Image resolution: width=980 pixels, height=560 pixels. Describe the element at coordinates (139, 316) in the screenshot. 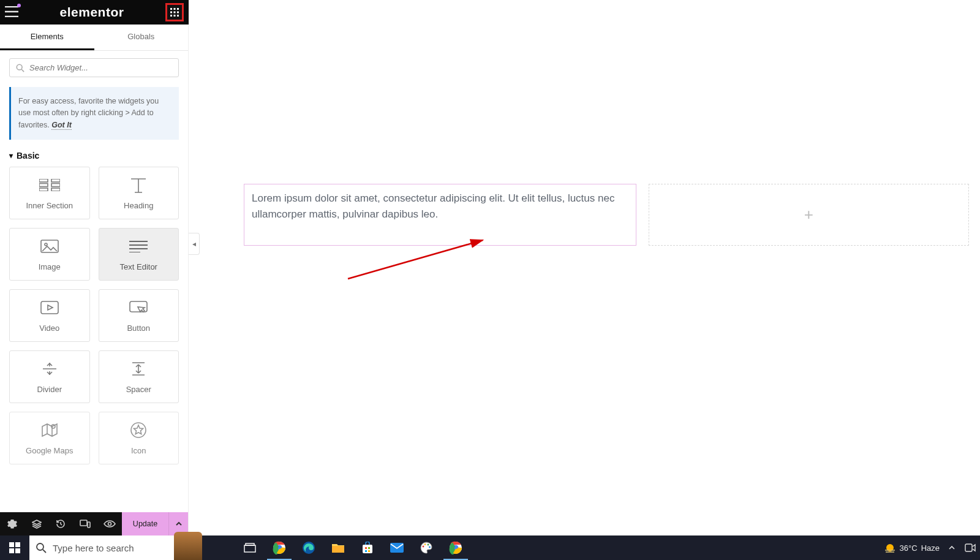

I see `widget-button: Button` at that location.